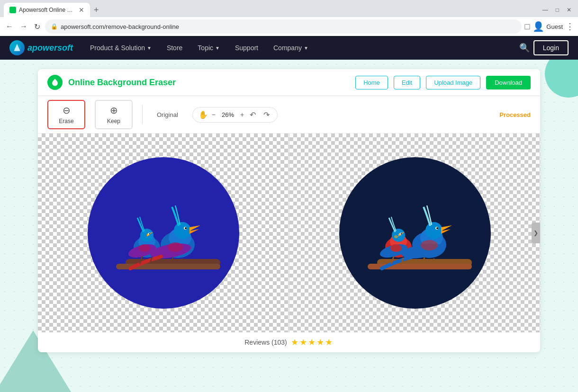 The height and width of the screenshot is (392, 578). What do you see at coordinates (47, 10) in the screenshot?
I see `active-tab: Apowersoft Online Backgroun ✕` at bounding box center [47, 10].